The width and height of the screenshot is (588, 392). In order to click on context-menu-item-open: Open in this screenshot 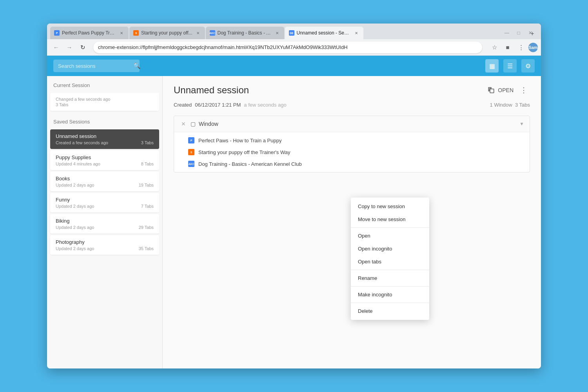, I will do `click(390, 236)`.